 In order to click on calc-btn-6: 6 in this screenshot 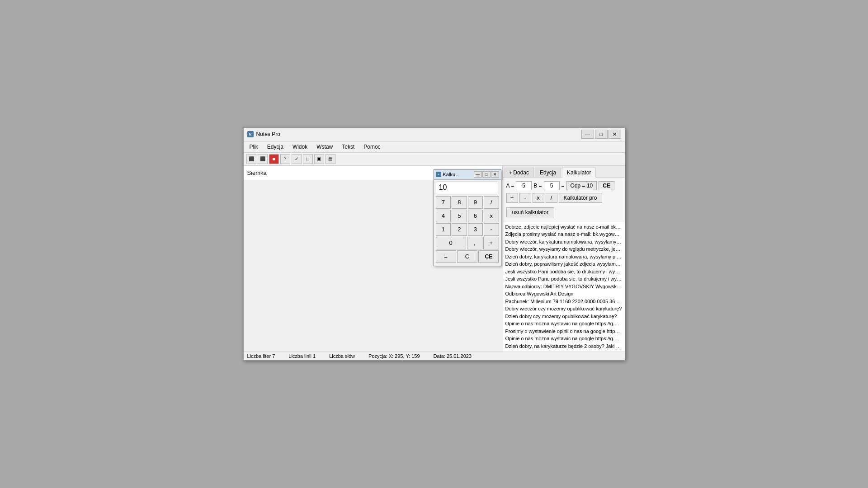, I will do `click(476, 216)`.